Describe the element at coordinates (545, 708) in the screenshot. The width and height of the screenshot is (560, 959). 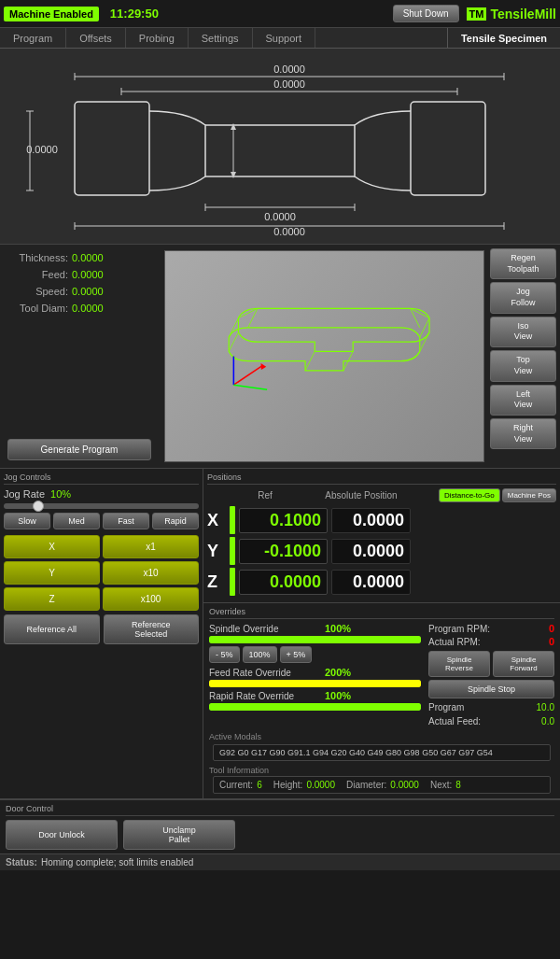
I see `program-feed-value: 10.0` at that location.